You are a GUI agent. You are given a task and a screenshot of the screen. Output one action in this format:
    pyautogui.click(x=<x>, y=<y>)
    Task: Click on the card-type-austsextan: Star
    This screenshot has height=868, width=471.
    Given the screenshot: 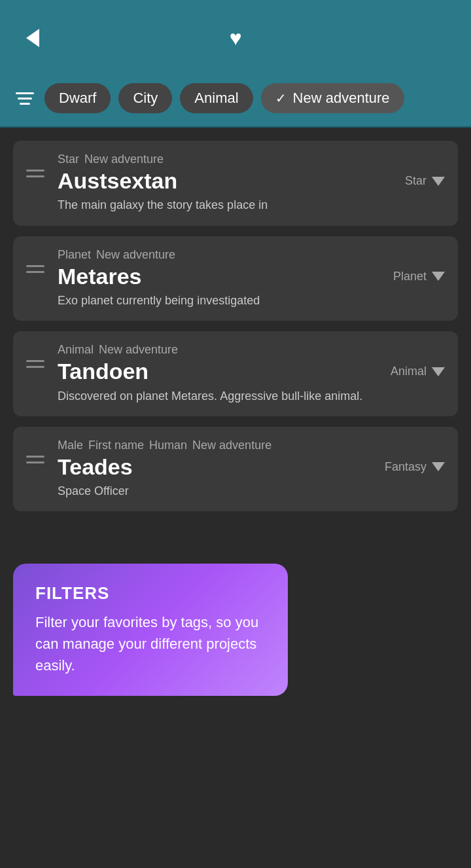 What is the action you would take?
    pyautogui.click(x=425, y=181)
    